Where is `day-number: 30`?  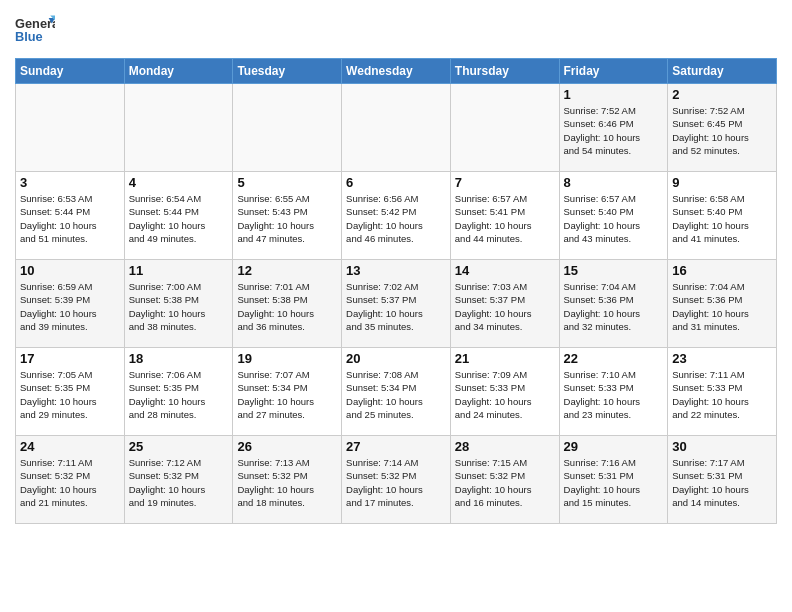 day-number: 30 is located at coordinates (722, 446).